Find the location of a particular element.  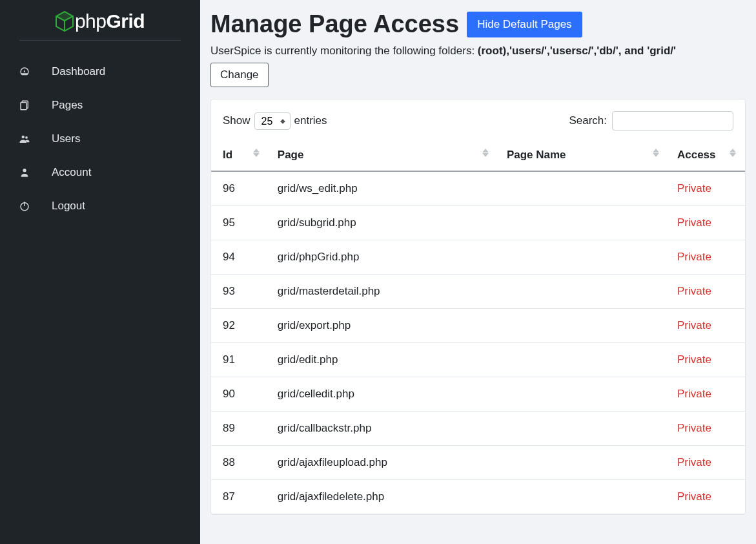

table-row: 88 grid/ajaxfileupload.php Private is located at coordinates (478, 463).